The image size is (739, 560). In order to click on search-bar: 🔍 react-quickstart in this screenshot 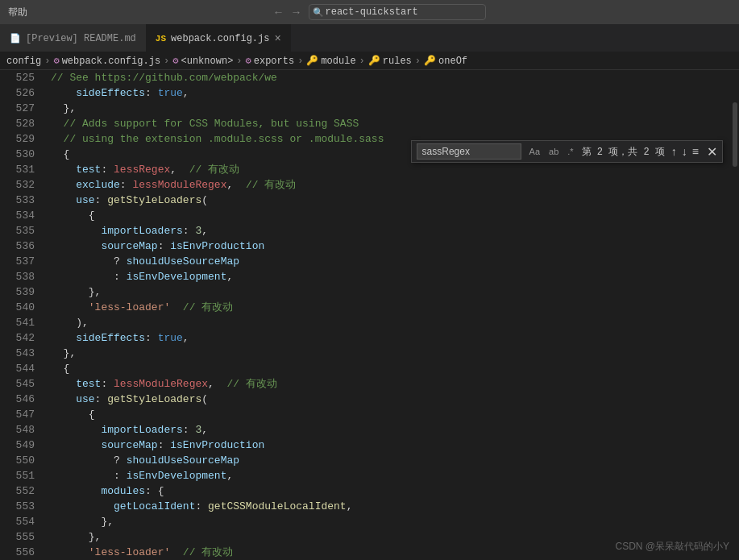, I will do `click(397, 12)`.